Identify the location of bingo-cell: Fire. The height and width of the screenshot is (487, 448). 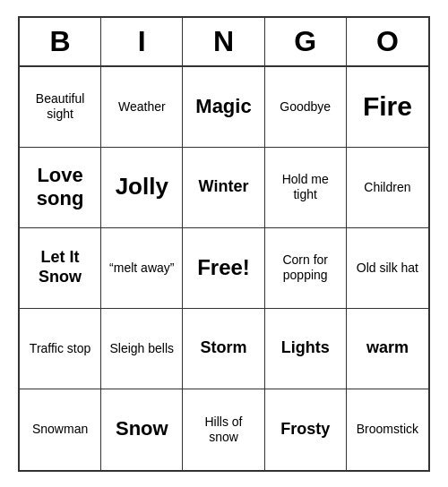
(387, 107).